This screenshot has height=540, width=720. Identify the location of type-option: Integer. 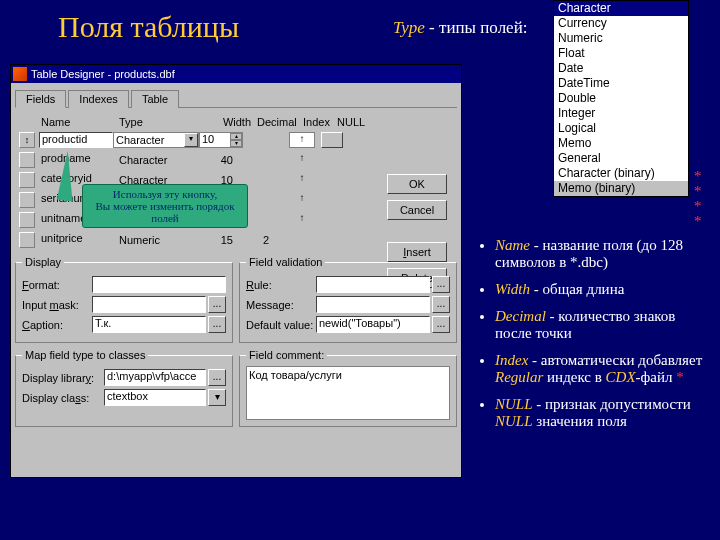
(621, 114).